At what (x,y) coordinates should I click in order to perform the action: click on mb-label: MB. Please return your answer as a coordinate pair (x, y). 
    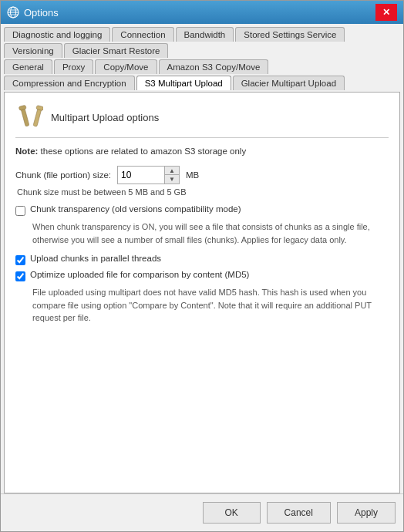
    Looking at the image, I should click on (193, 175).